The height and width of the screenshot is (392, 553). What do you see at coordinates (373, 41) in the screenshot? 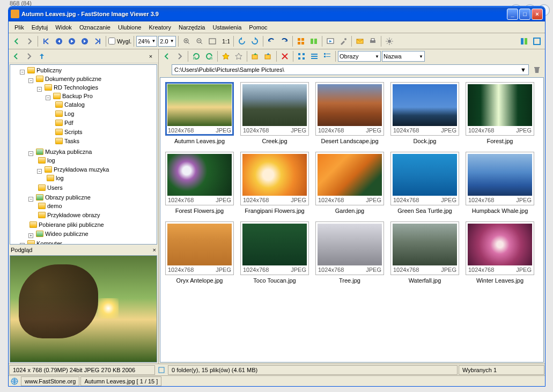
I see `print-button` at bounding box center [373, 41].